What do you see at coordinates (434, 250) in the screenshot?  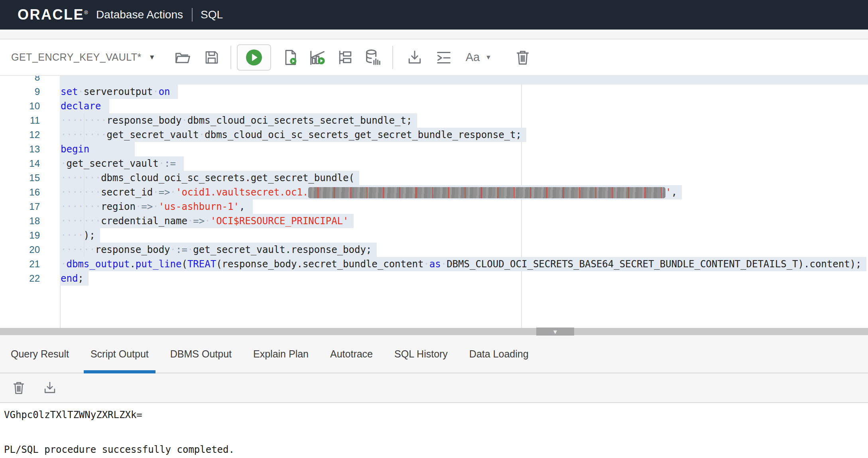 I see `code-line: 20······response_body·:=·get_secret_vaul…` at bounding box center [434, 250].